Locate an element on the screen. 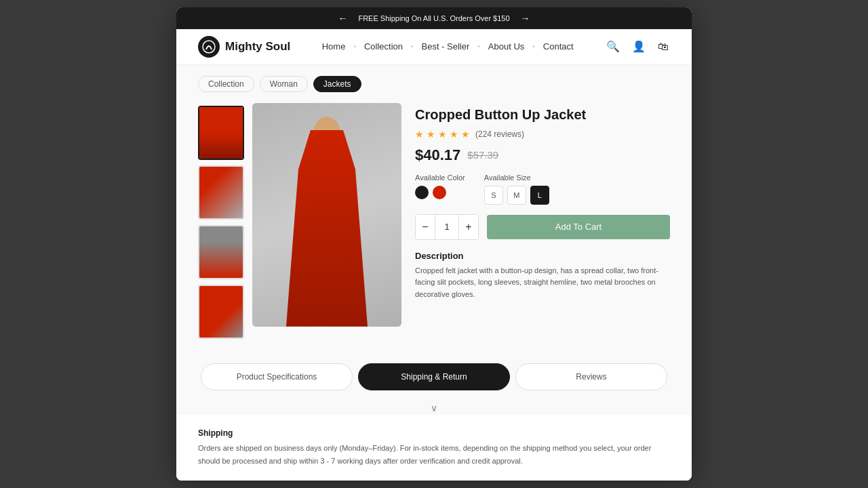 The width and height of the screenshot is (868, 488). size-l: L is located at coordinates (540, 195).